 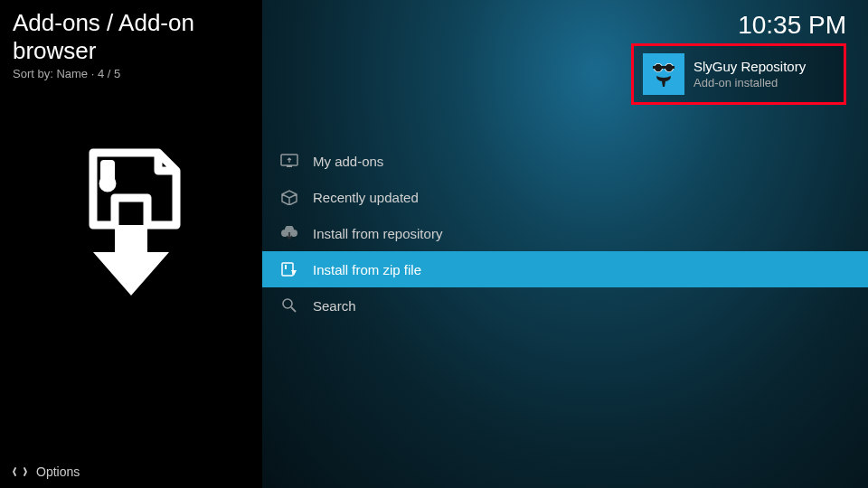 I want to click on search-icon, so click(x=289, y=305).